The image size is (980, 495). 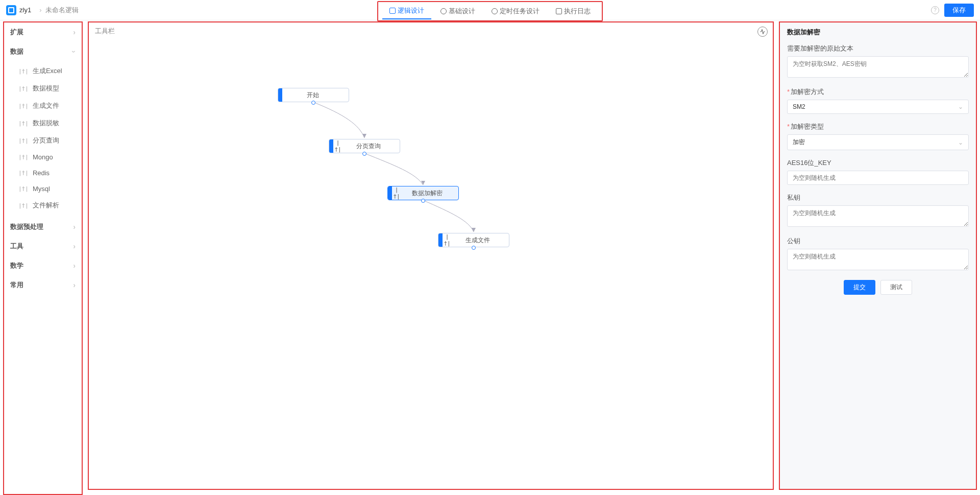 What do you see at coordinates (878, 260) in the screenshot?
I see `input-public-key` at bounding box center [878, 260].